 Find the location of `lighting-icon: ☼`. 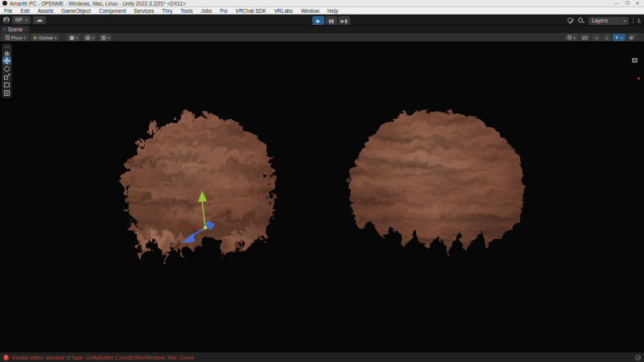

lighting-icon: ☼ is located at coordinates (597, 37).